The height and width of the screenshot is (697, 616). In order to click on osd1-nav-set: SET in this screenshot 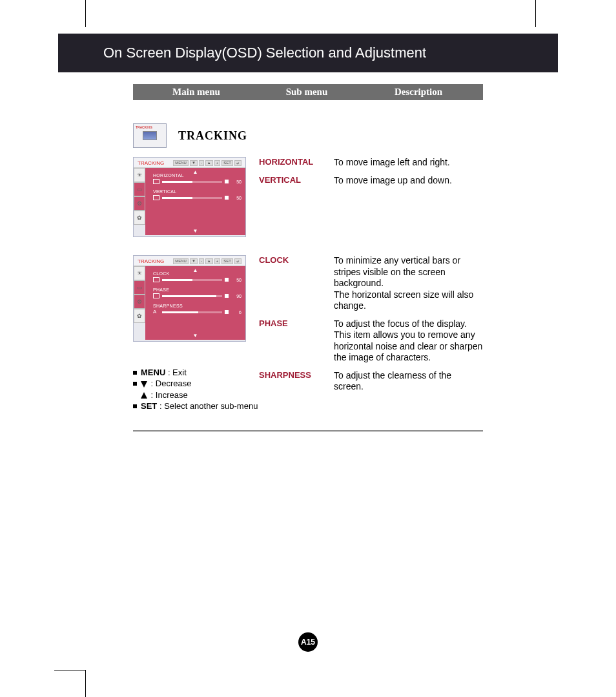, I will do `click(227, 163)`.